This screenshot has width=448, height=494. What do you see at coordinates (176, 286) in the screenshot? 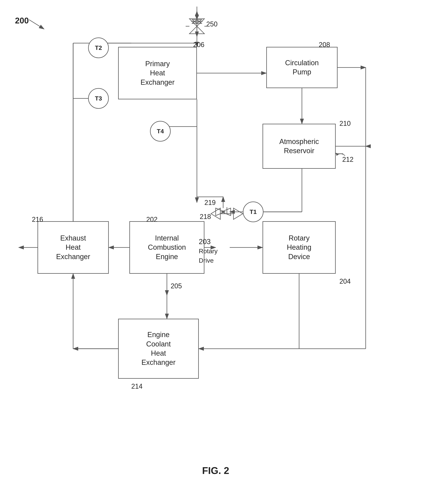
I see `ref-205: 205` at bounding box center [176, 286].